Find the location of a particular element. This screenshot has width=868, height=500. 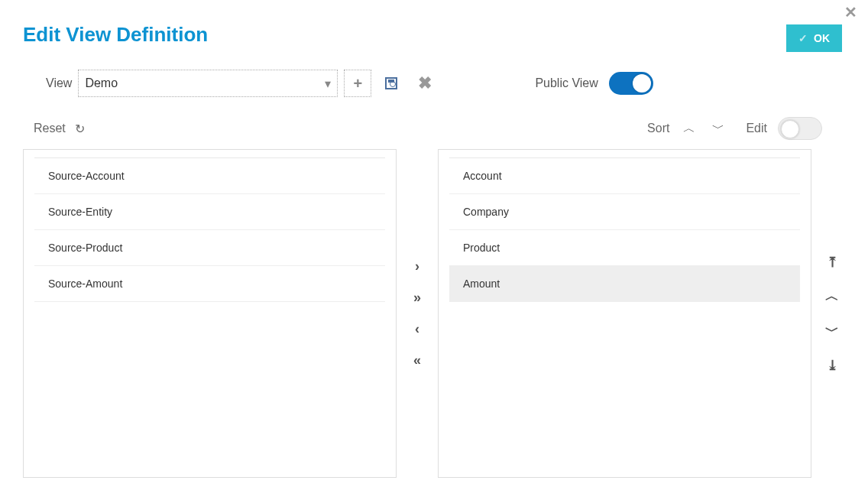

page-title: Edit View Definition is located at coordinates (434, 32).